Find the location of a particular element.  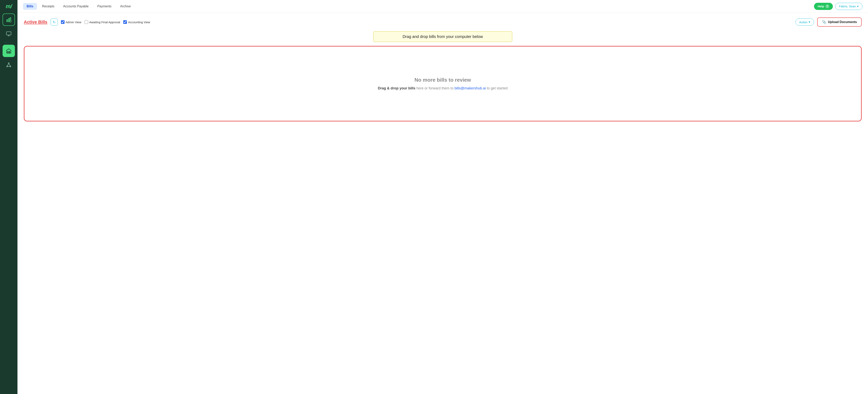

accounting-view-label: Accounting View is located at coordinates (139, 22).